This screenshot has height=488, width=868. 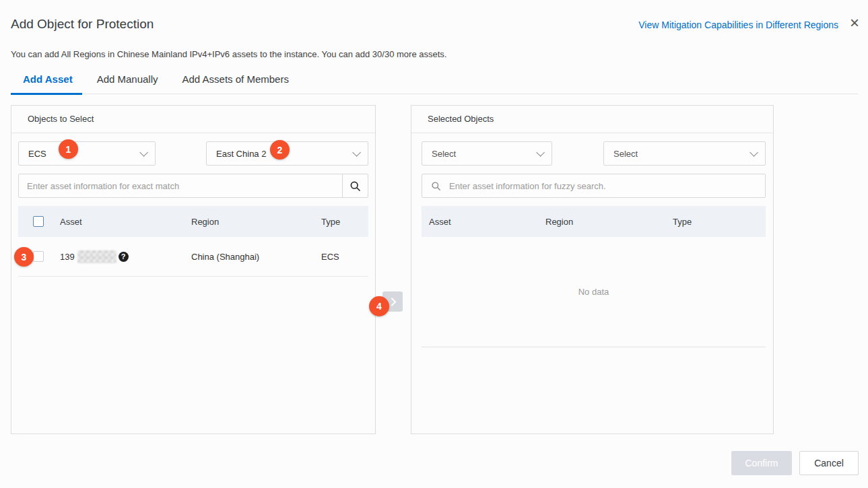 What do you see at coordinates (38, 221) in the screenshot?
I see `select-all-checkbox` at bounding box center [38, 221].